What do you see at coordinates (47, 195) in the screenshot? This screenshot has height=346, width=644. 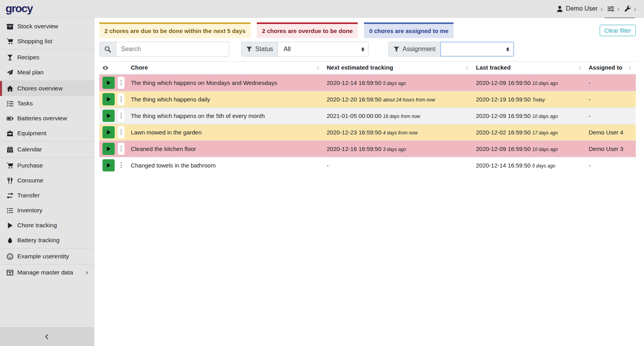 I see `sidebar-item-transfer: Transfer` at bounding box center [47, 195].